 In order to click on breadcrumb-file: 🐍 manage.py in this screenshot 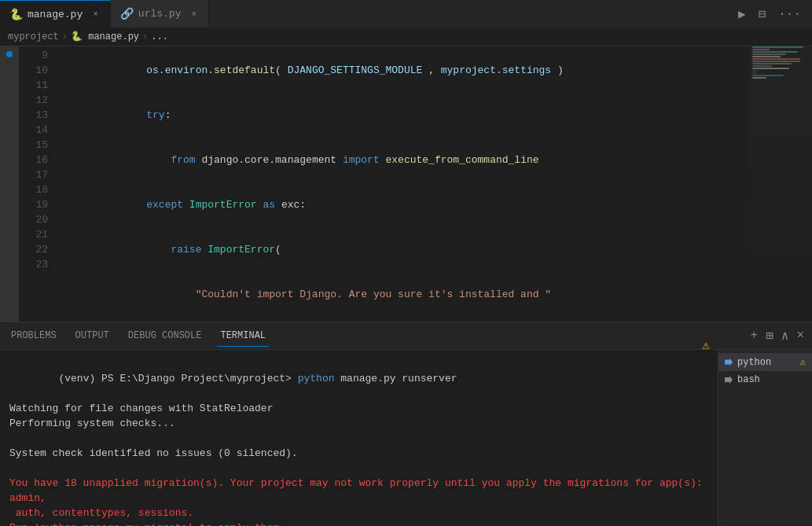, I will do `click(105, 36)`.